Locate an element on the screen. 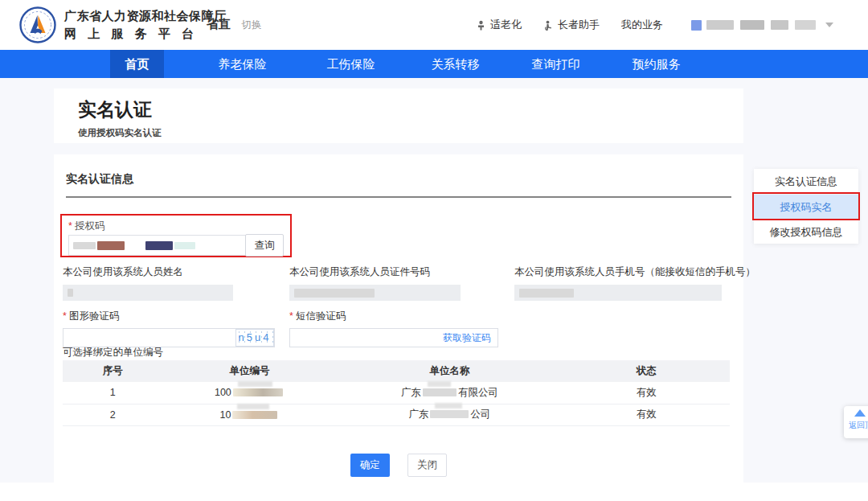  my-business-label: 我的业务 is located at coordinates (642, 25).